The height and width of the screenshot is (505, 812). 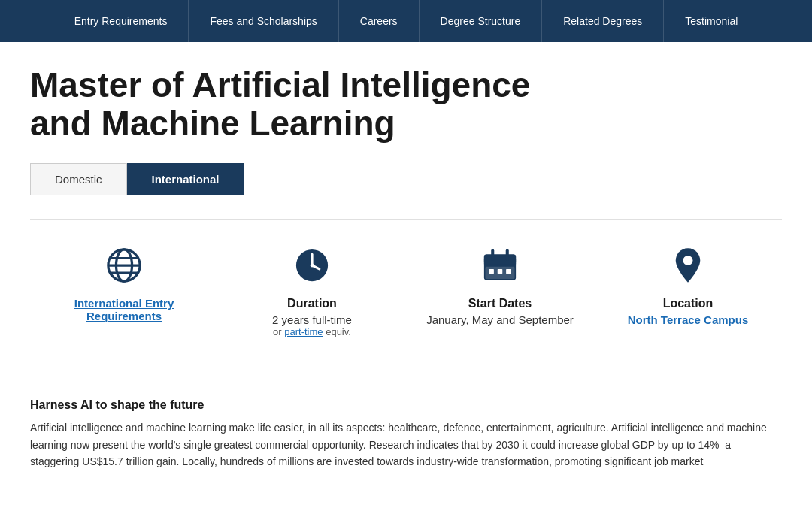 I want to click on location-link: North Terrace Campus, so click(x=689, y=320).